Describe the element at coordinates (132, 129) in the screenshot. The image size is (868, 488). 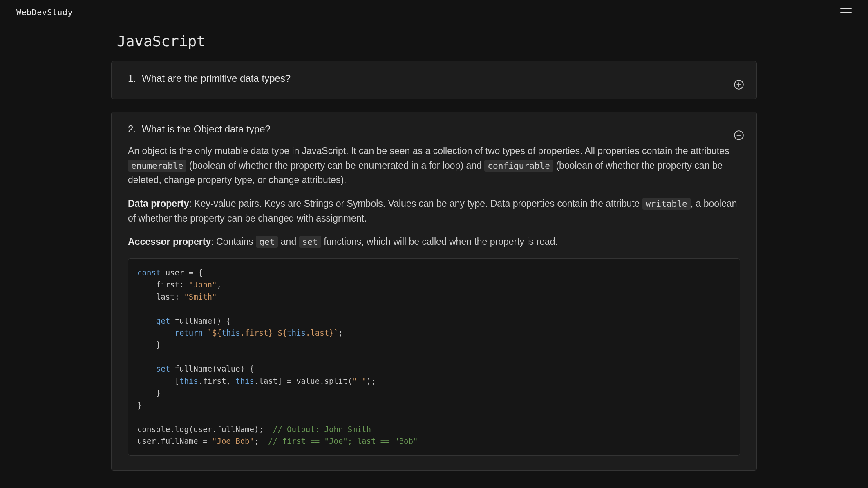
I see `question-number: 2.` at that location.